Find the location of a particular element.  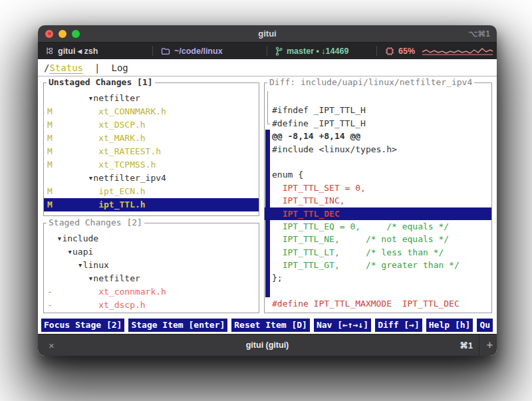

bottom-tab-title: gitui (gitui) is located at coordinates (267, 345).